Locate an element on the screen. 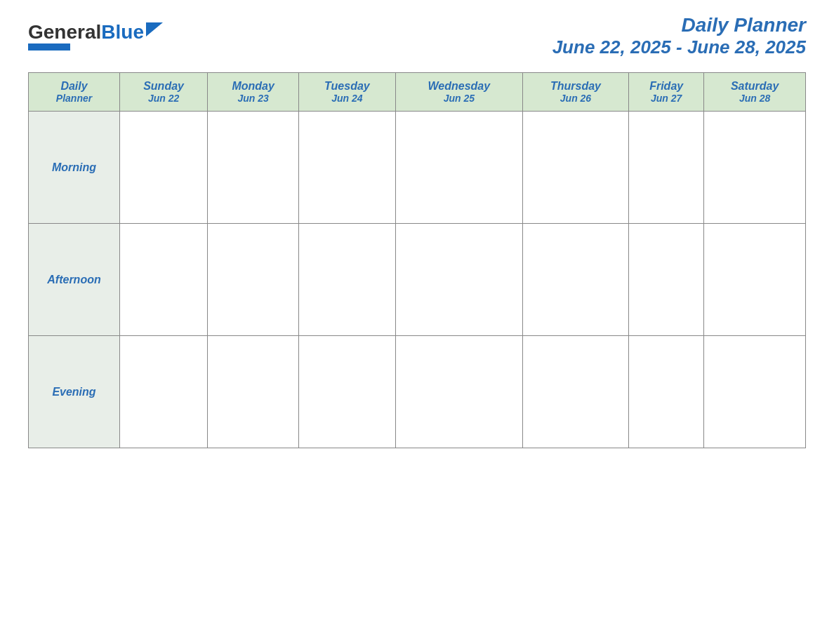  evening-friday is located at coordinates (667, 392).